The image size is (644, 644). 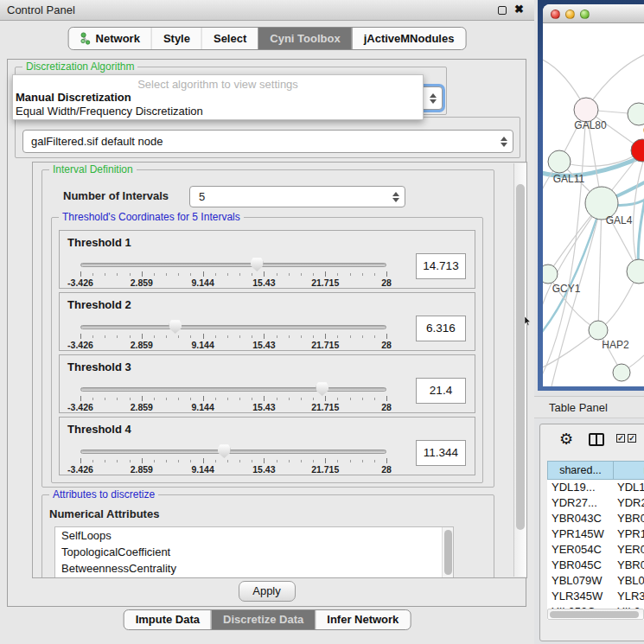 What do you see at coordinates (230, 38) in the screenshot?
I see `tab-select: Select` at bounding box center [230, 38].